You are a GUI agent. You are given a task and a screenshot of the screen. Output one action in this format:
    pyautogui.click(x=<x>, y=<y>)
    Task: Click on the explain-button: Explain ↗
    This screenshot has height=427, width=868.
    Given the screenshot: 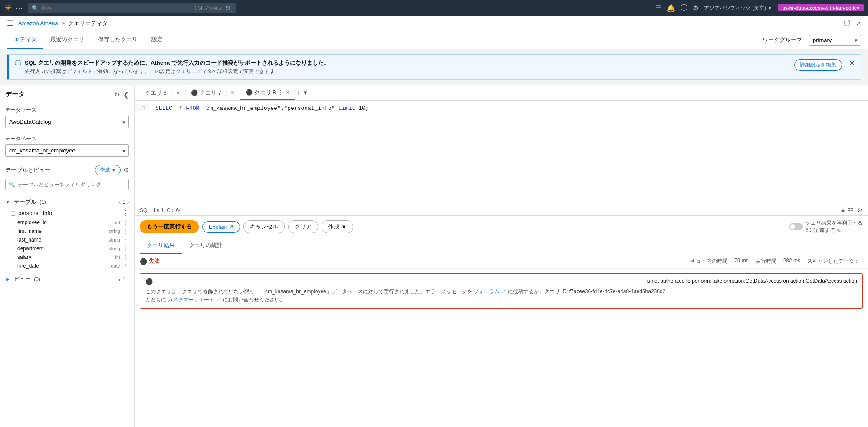 What is the action you would take?
    pyautogui.click(x=221, y=227)
    